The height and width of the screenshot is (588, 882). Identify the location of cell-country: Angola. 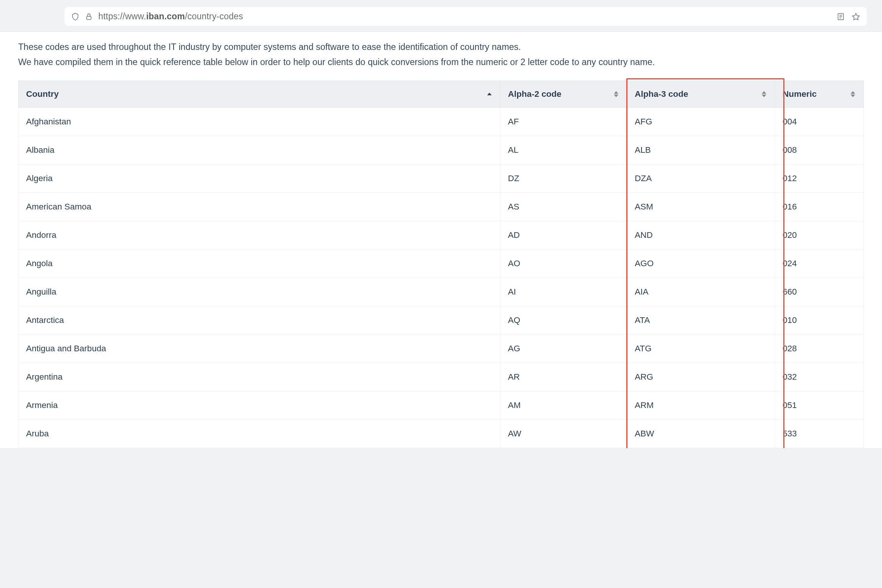
(259, 263).